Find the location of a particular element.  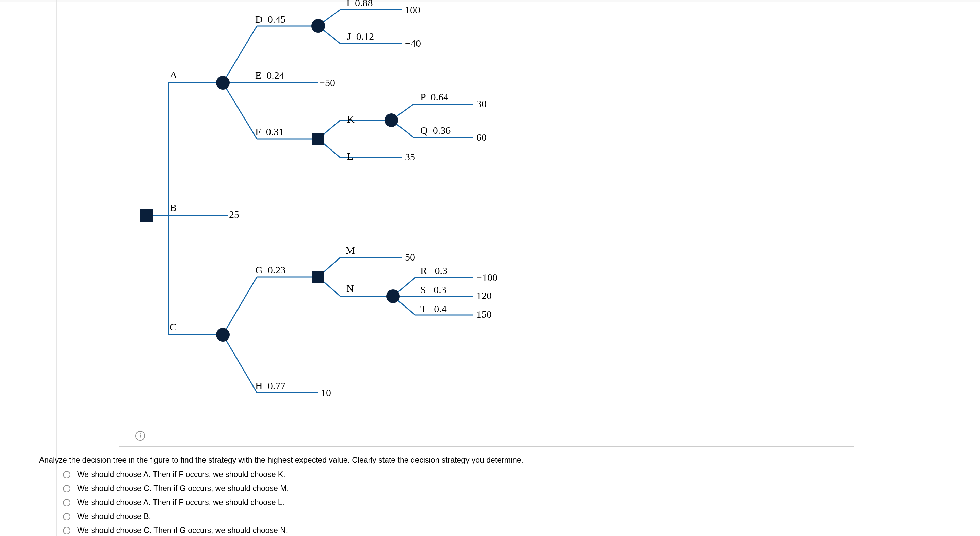

payoff-I: 100 is located at coordinates (412, 10).